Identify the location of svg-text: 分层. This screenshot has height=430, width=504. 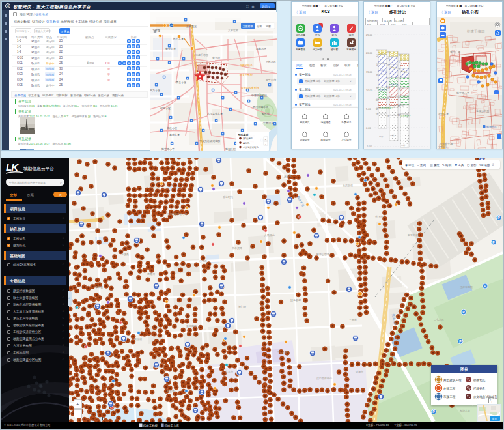
(259, 26).